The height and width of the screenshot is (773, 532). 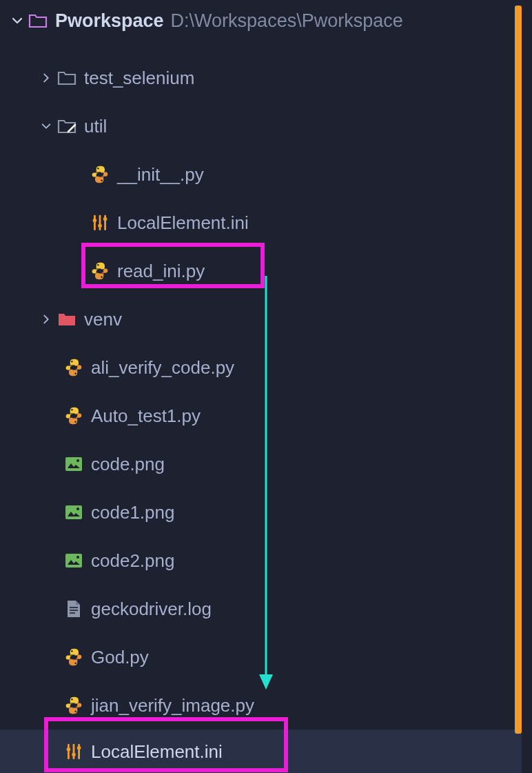 I want to click on item-label: Auto_test1.py, so click(x=146, y=416).